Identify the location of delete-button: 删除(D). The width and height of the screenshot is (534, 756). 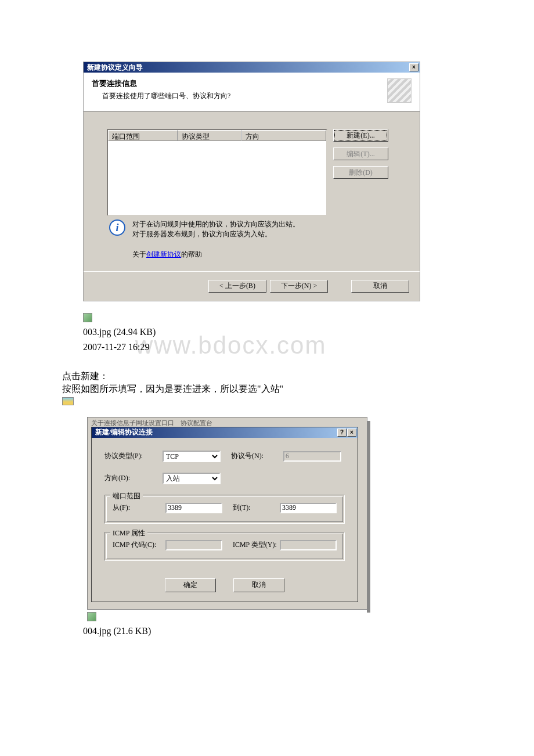
(361, 172).